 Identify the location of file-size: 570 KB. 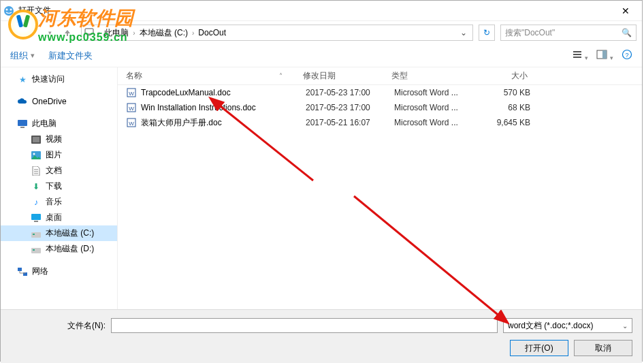
(503, 93).